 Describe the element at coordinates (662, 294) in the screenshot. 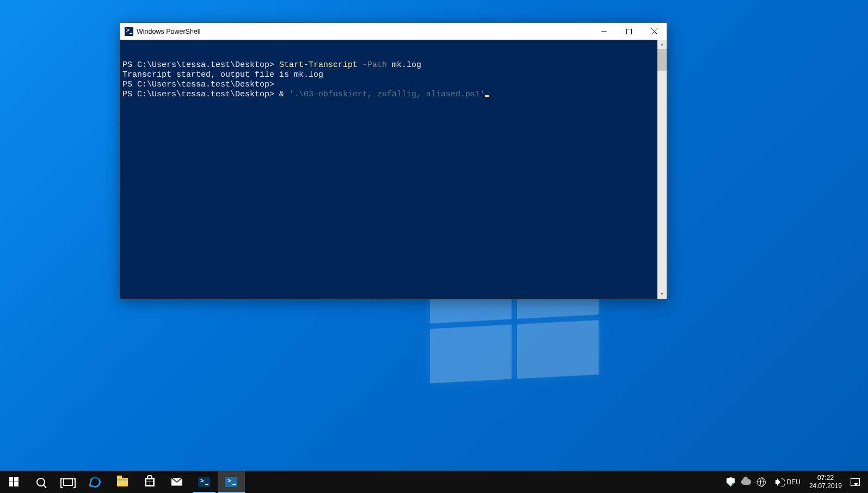

I see `scroll-down-icon: ▾` at that location.